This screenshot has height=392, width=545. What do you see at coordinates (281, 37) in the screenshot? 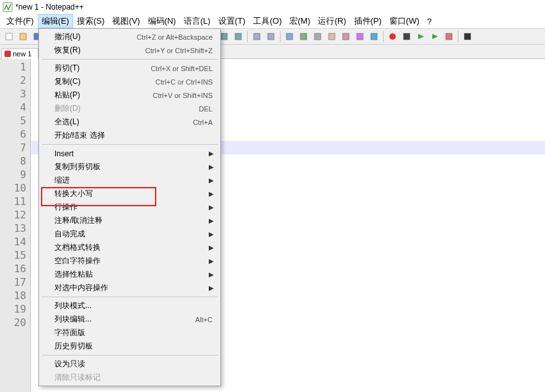
I see `toolbar-separator` at bounding box center [281, 37].